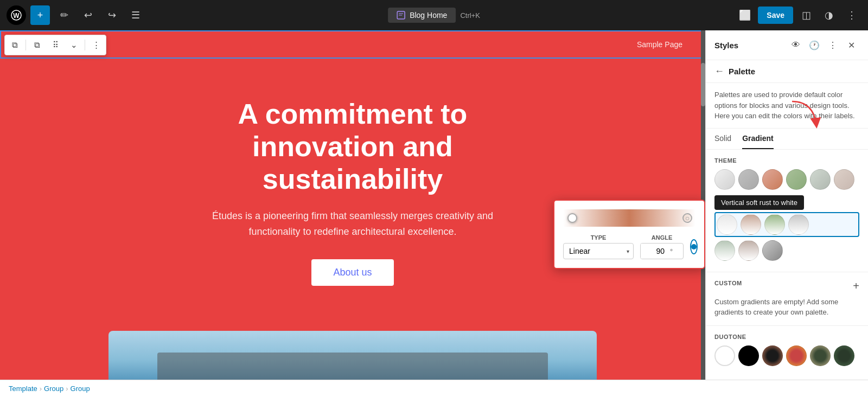 This screenshot has width=868, height=397. I want to click on block-more-button: ⋮, so click(96, 45).